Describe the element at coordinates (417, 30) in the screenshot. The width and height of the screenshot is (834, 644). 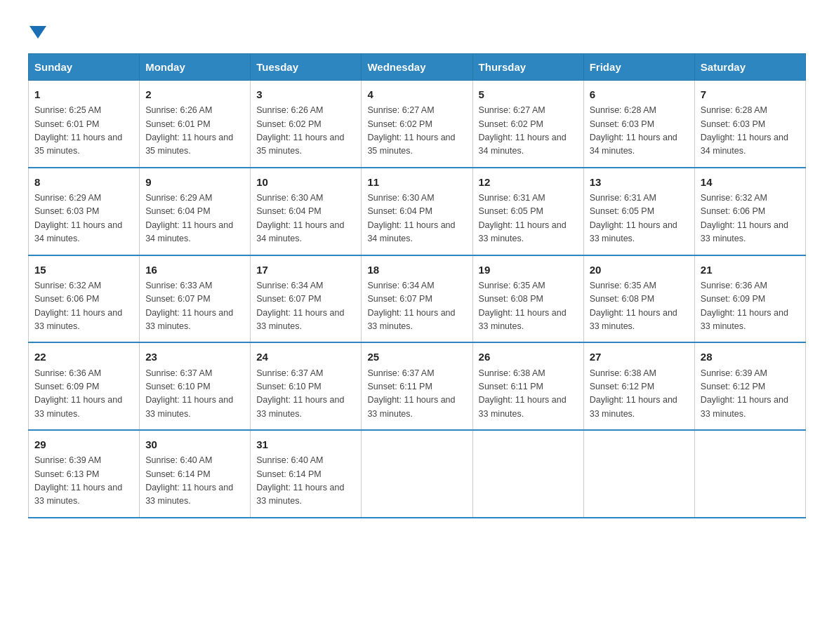
I see `page-header` at that location.